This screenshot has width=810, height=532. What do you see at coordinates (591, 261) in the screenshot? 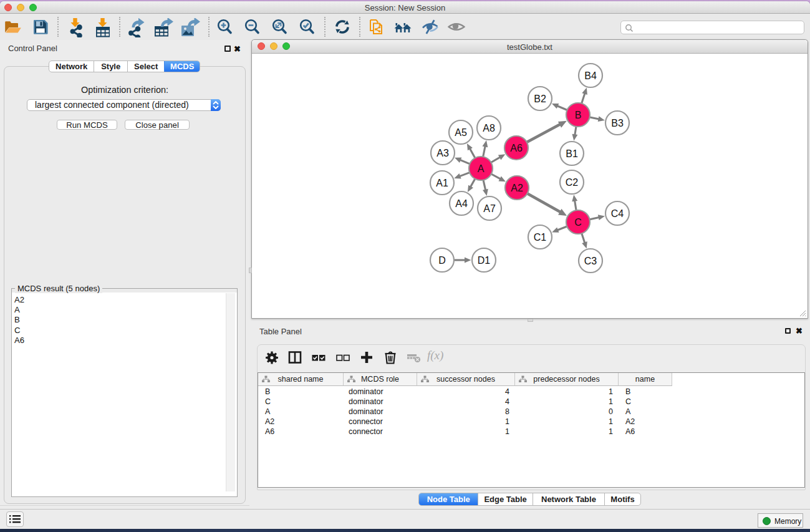
I see `svg-text: C3` at bounding box center [591, 261].